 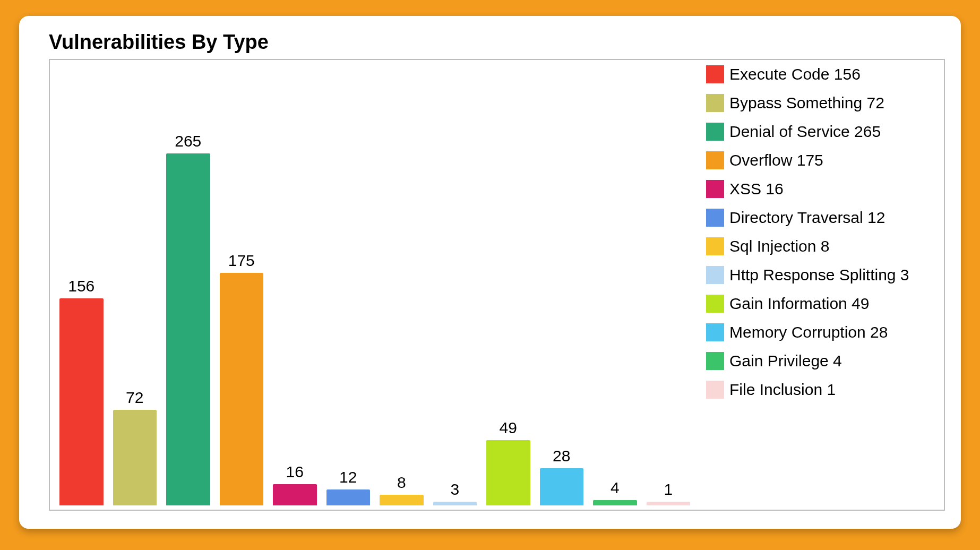 What do you see at coordinates (776, 160) in the screenshot?
I see `legend-label: Overflow 175` at bounding box center [776, 160].